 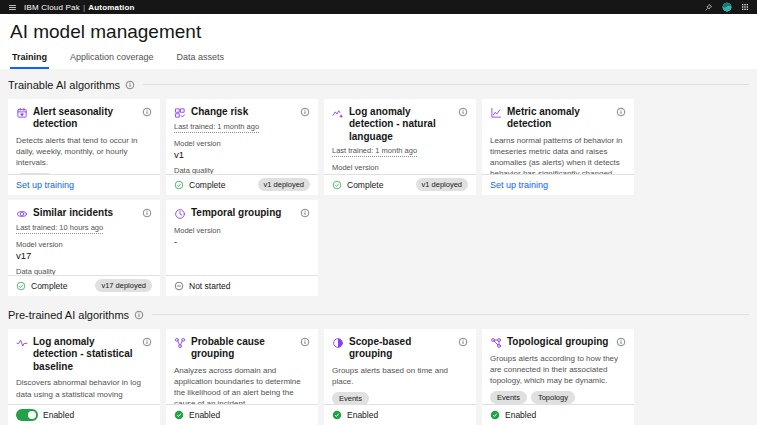 What do you see at coordinates (558, 394) in the screenshot?
I see `card-tags: EventsTopology` at bounding box center [558, 394].